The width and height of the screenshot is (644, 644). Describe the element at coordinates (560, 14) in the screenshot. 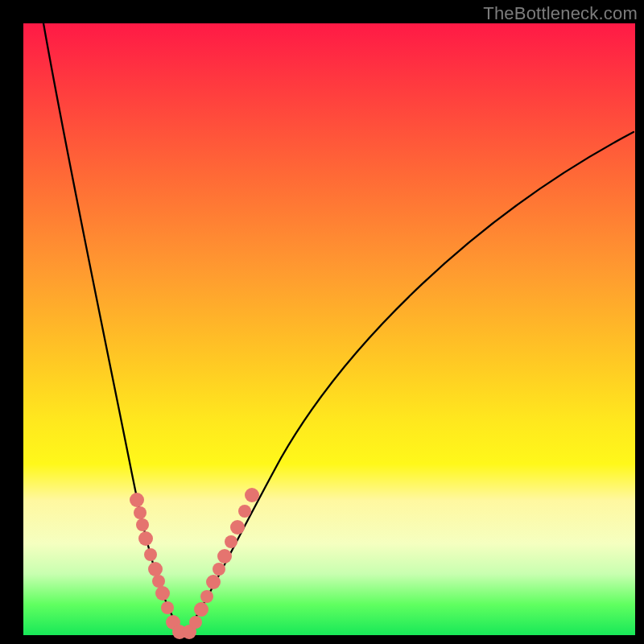

I see `watermark-text: TheBottleneck.com` at that location.